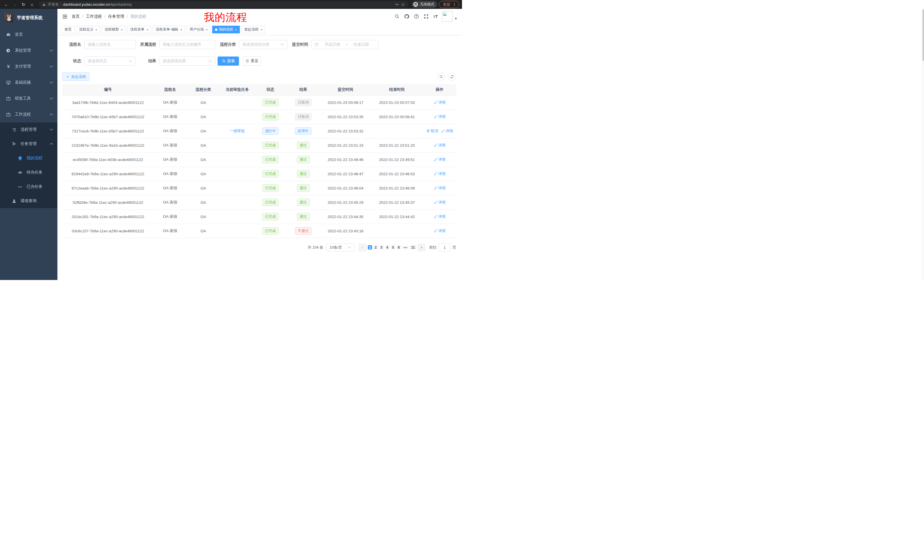  Describe the element at coordinates (456, 19) in the screenshot. I see `caret-down-icon: ▼` at that location.